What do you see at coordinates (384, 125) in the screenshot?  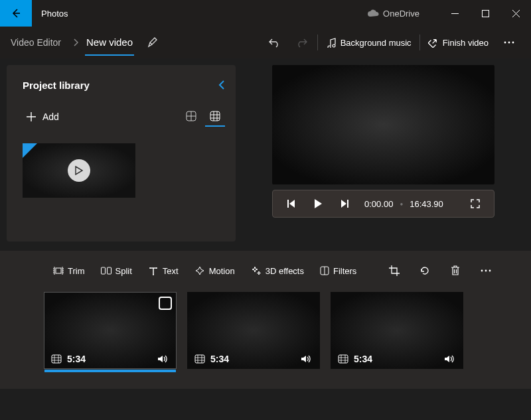 I see `video-preview` at bounding box center [384, 125].